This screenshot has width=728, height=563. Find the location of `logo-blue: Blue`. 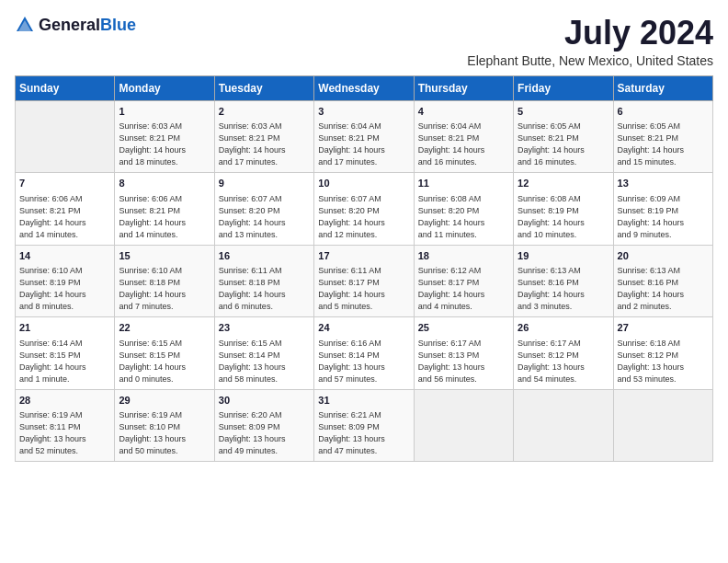

logo-blue: Blue is located at coordinates (118, 25).